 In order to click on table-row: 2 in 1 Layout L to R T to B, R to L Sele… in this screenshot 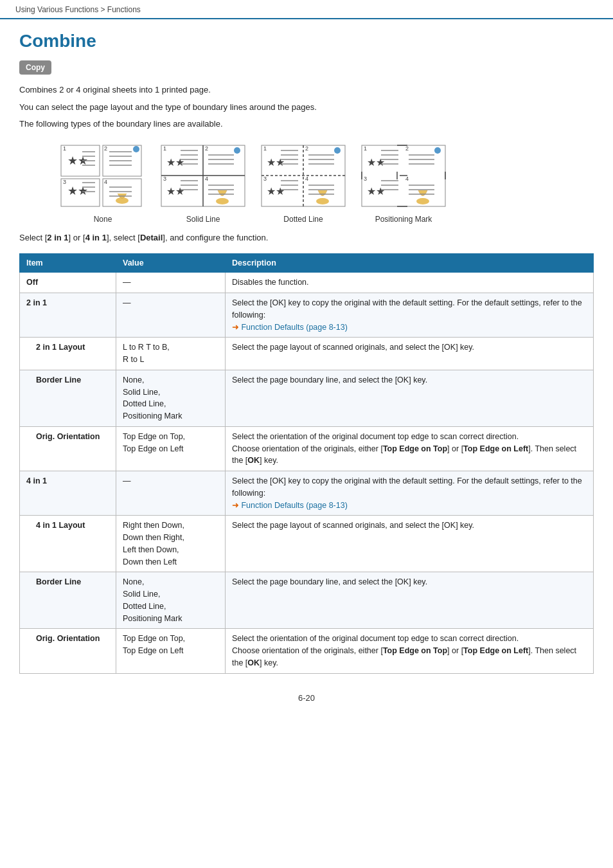, I will do `click(307, 354)`.